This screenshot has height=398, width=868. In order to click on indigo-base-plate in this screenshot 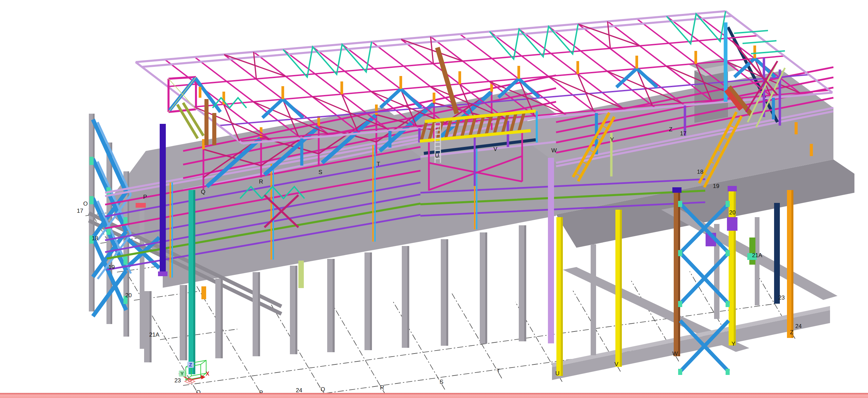, I will do `click(163, 274)`.